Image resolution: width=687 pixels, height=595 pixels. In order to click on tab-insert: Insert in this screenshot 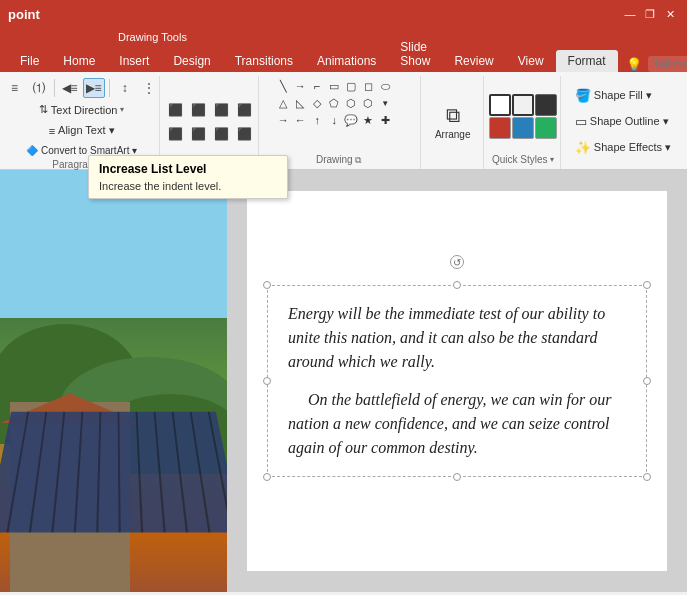, I will do `click(134, 61)`.